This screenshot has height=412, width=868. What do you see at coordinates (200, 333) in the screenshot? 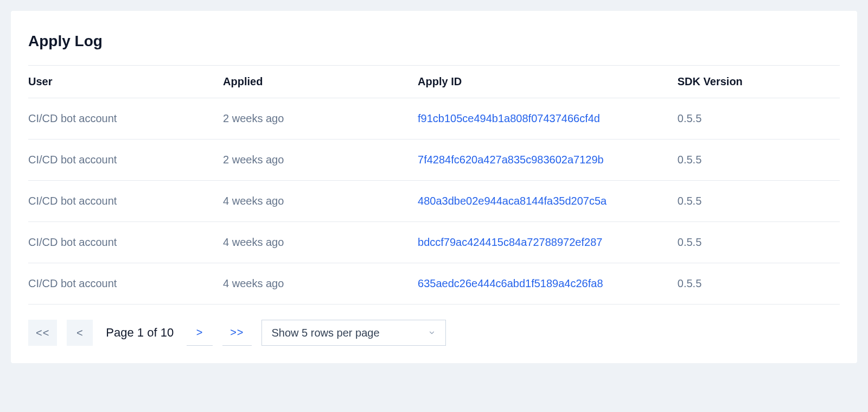
I see `next-page-button: >` at bounding box center [200, 333].